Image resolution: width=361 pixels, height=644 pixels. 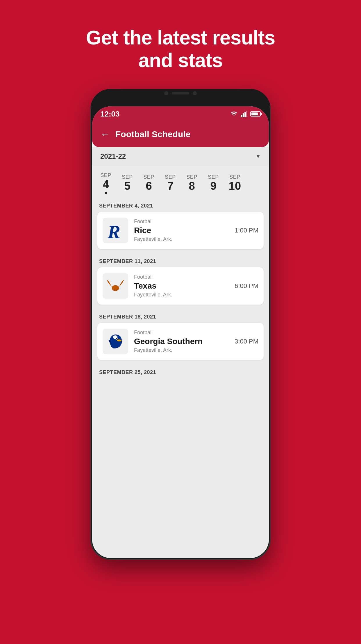 I want to click on cal-day-sep5: SEP 5, so click(x=127, y=183).